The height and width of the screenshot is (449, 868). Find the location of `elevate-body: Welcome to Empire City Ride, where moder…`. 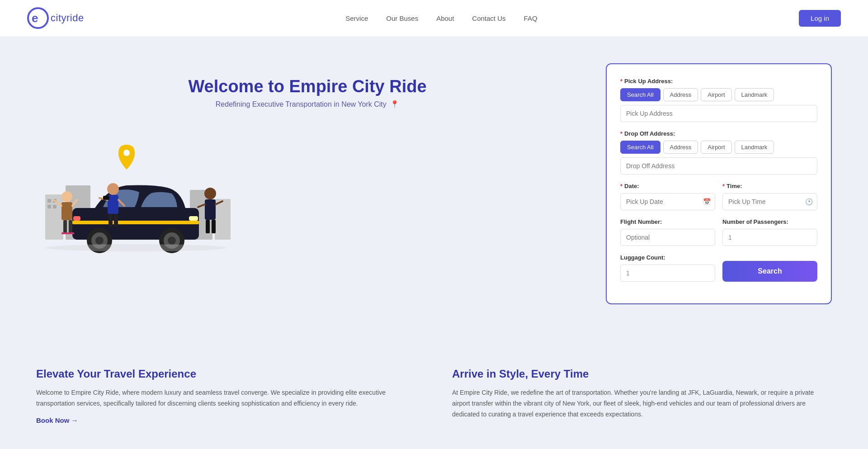

elevate-body: Welcome to Empire City Ride, where moder… is located at coordinates (226, 398).